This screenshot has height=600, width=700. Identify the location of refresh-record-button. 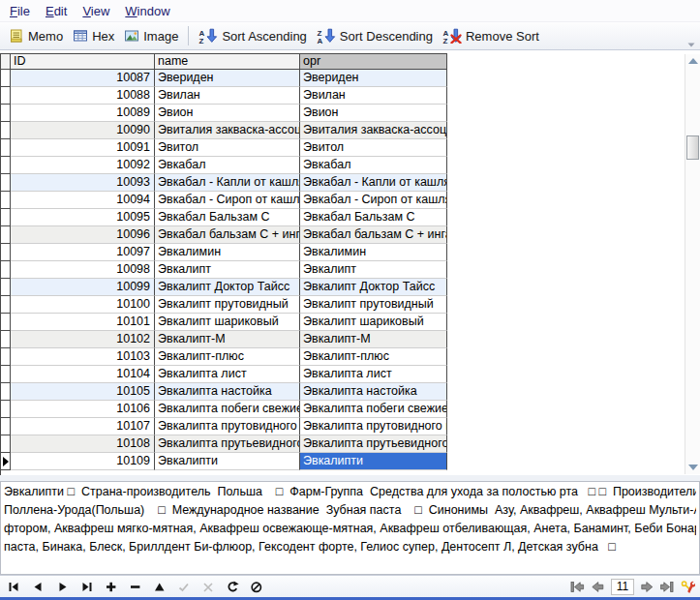
(232, 586).